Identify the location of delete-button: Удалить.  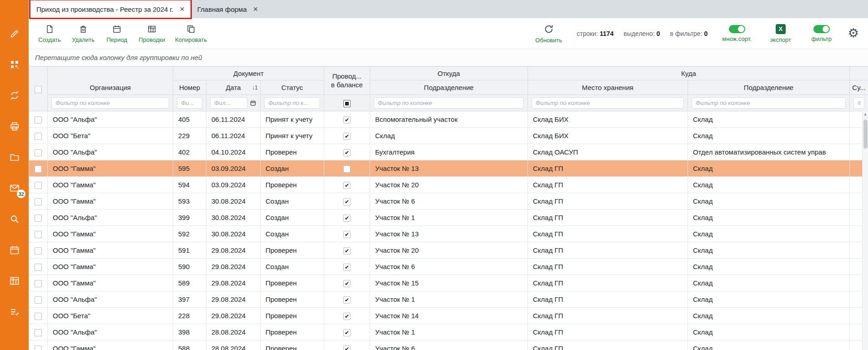
(83, 34).